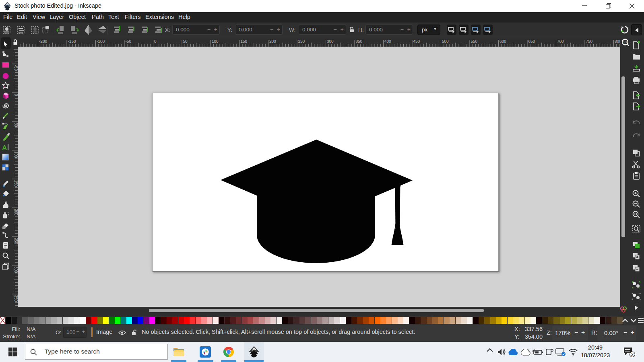 This screenshot has width=644, height=362. Describe the element at coordinates (589, 41) in the screenshot. I see `svg-text: 750` at that location.